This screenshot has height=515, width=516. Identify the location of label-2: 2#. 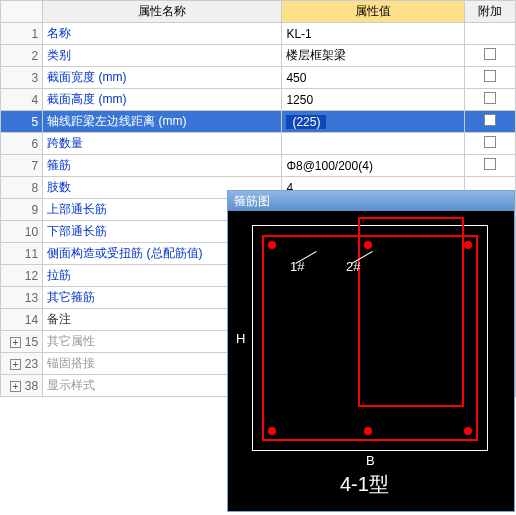
(353, 266).